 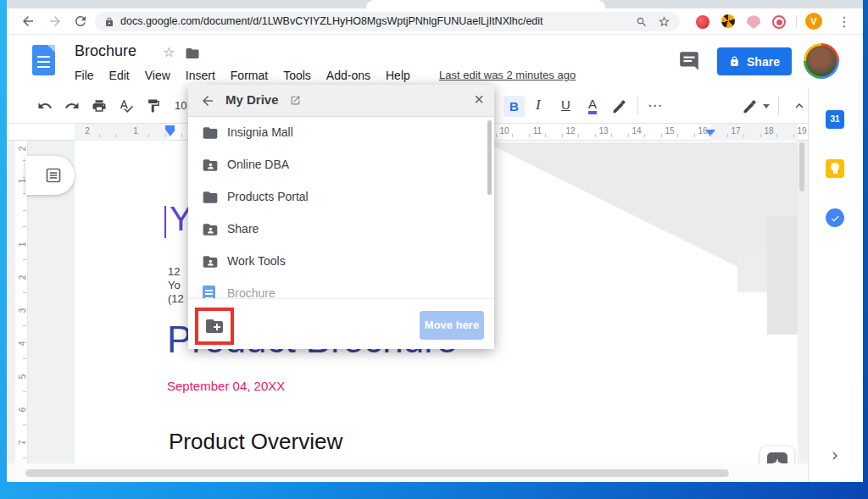 I want to click on ruler-number: 10, so click(x=504, y=130).